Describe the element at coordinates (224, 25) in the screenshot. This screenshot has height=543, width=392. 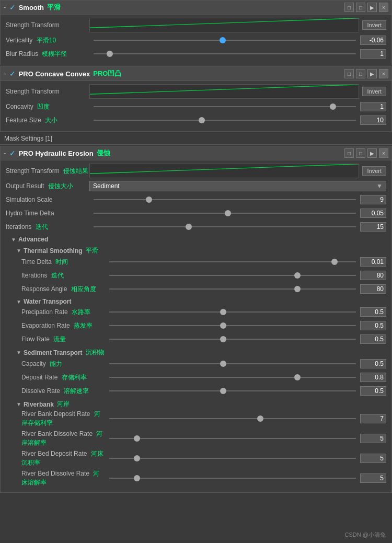
I see `strength-canvas` at that location.